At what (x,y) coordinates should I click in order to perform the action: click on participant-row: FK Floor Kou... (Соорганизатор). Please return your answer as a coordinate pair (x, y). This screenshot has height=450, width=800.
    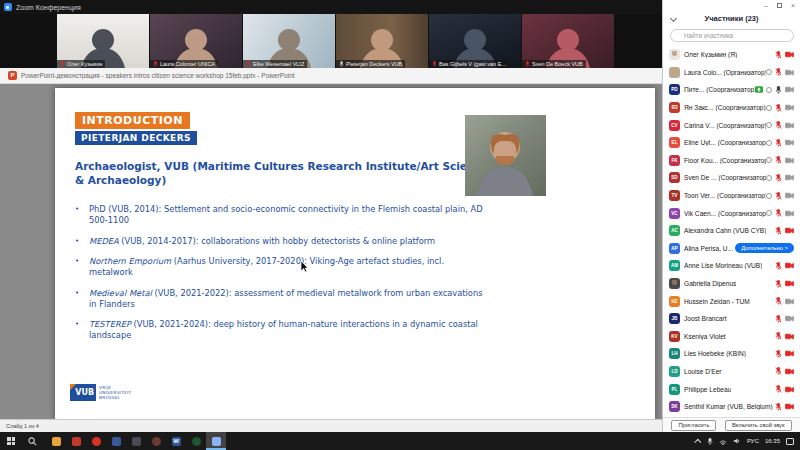
    Looking at the image, I should click on (732, 161).